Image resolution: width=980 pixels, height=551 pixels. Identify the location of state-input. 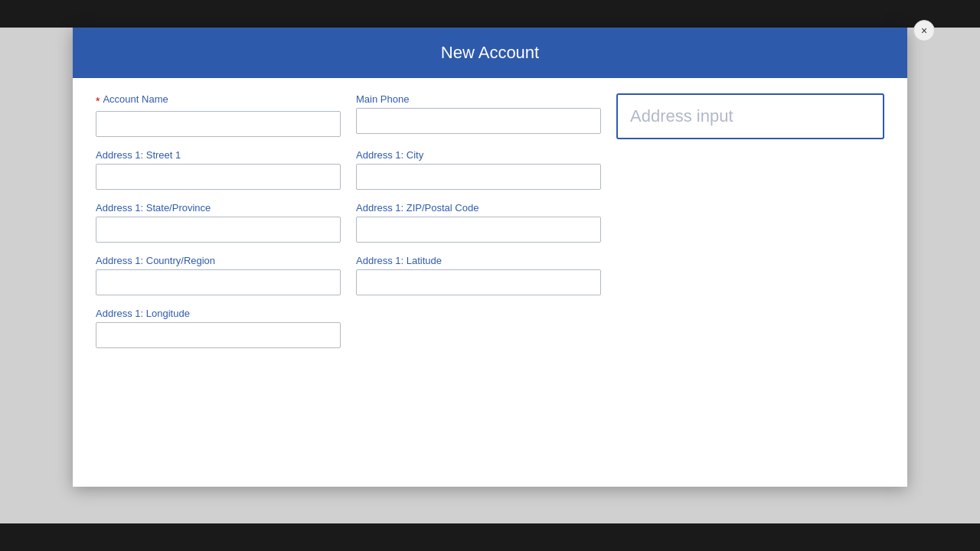
(218, 230).